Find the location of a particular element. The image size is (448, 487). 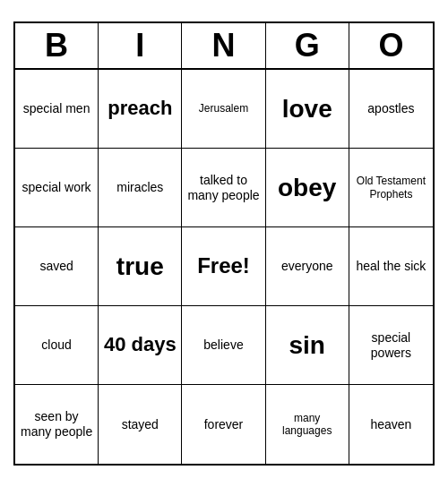

bingo-cell: heaven is located at coordinates (391, 424).